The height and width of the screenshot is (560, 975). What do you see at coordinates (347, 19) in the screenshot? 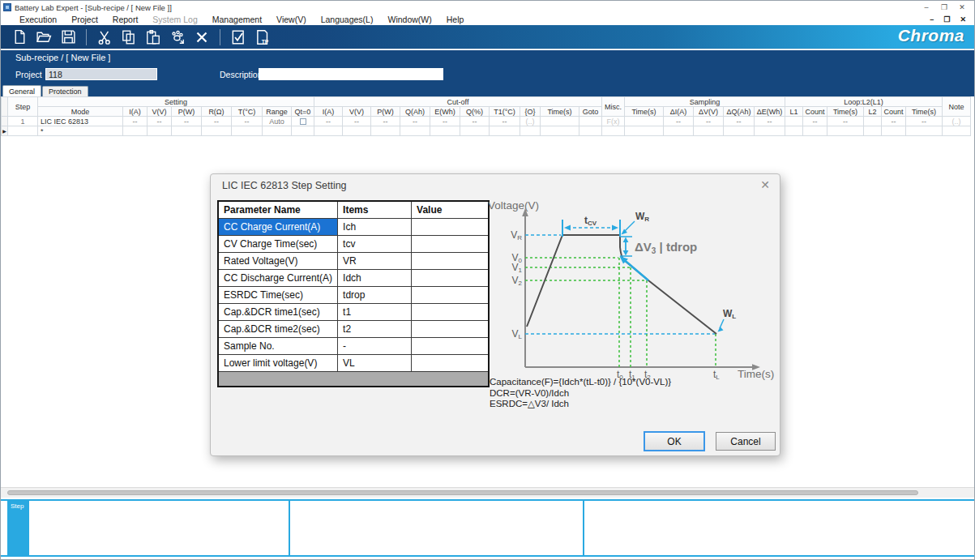
I see `menu-languages-l-: Languages(L)` at bounding box center [347, 19].